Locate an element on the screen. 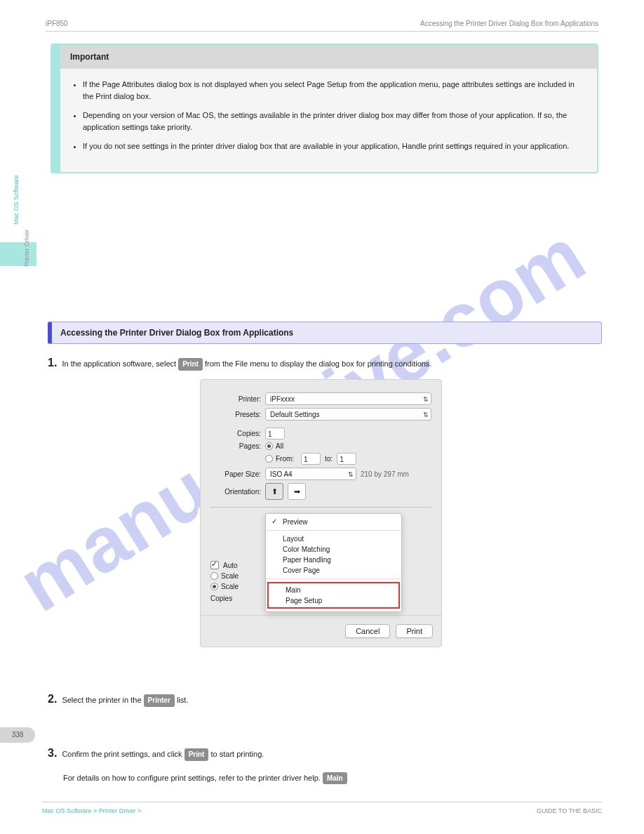  copies-input: 1 is located at coordinates (275, 434).